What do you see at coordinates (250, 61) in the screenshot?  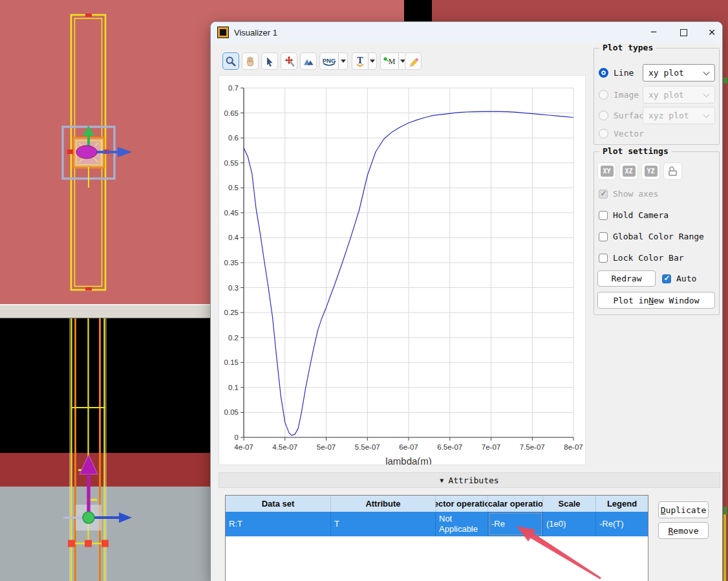 I see `pan-tool-button` at bounding box center [250, 61].